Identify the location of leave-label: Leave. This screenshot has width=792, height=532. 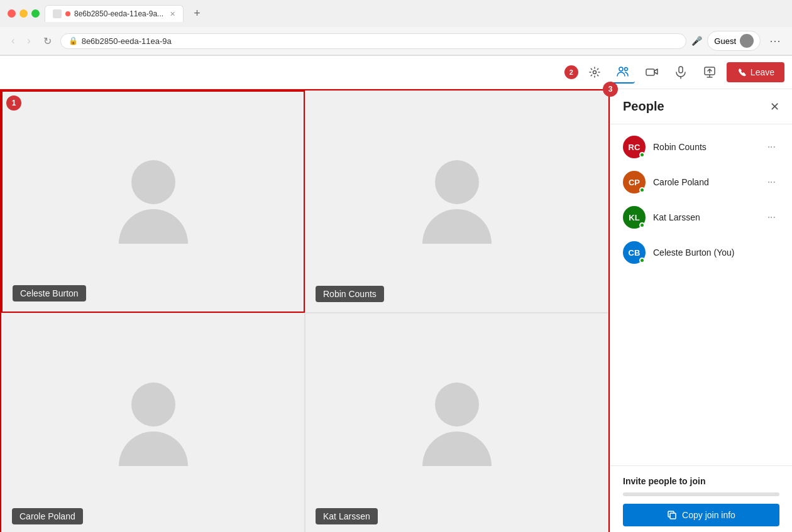
(762, 72).